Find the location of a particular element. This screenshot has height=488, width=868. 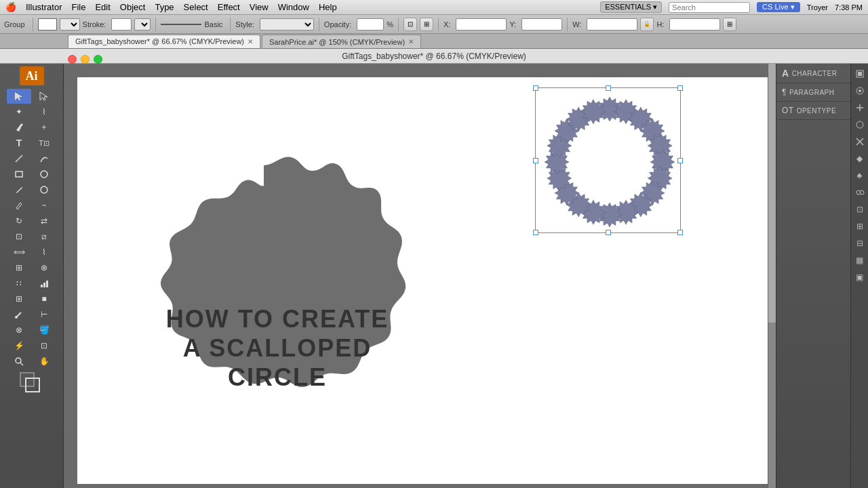

free-transform-tool: ⊞ is located at coordinates (19, 268).